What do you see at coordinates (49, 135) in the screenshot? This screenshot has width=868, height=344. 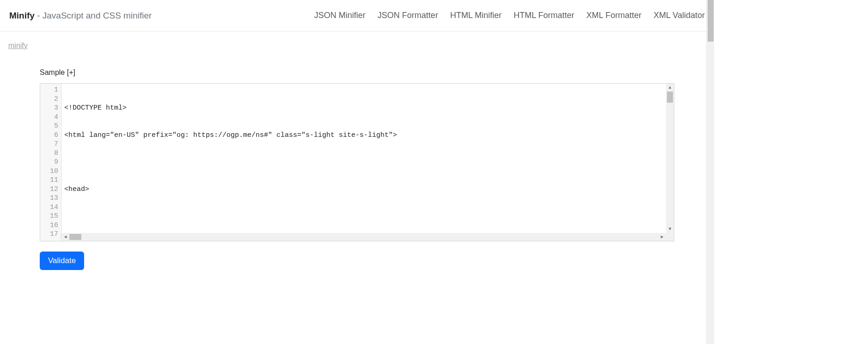 I see `line-number: 6` at bounding box center [49, 135].